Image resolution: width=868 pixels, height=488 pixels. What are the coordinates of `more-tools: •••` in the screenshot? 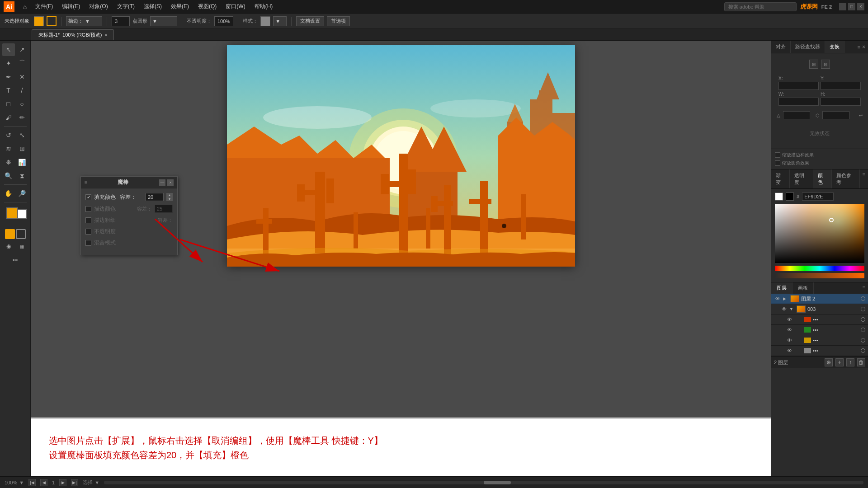 It's located at (15, 260).